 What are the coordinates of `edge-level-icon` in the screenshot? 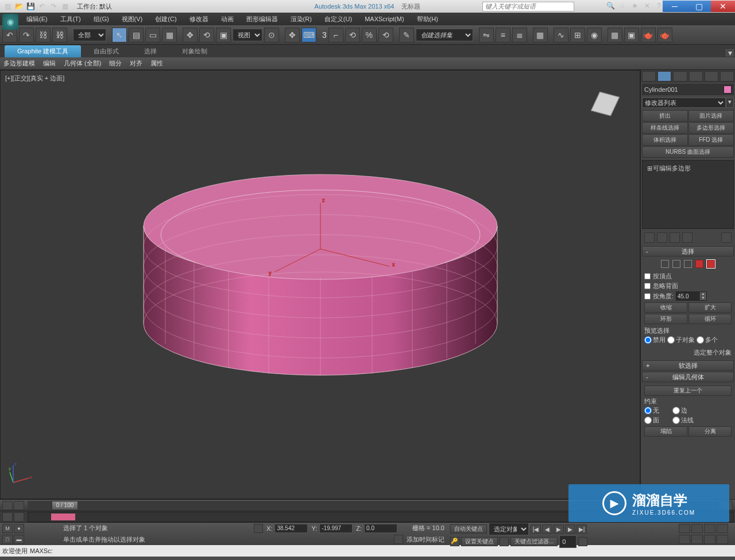 It's located at (676, 264).